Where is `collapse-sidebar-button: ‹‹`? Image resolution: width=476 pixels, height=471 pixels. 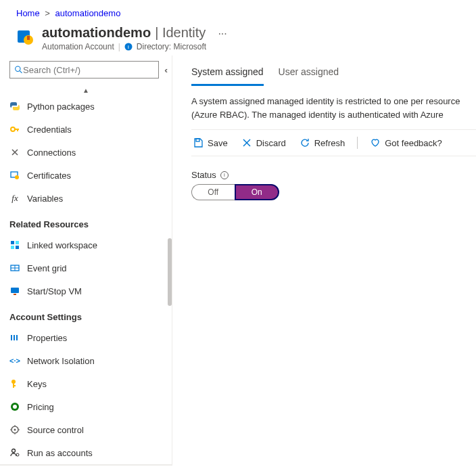 collapse-sidebar-button: ‹‹ is located at coordinates (165, 70).